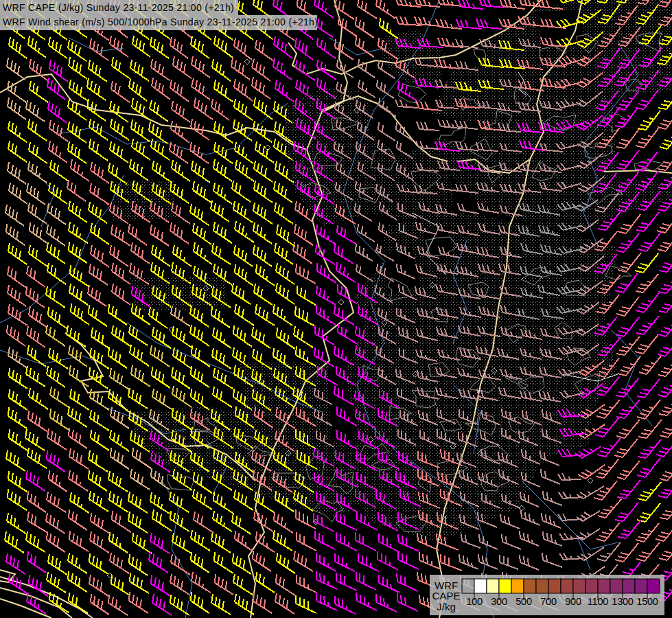 The image size is (672, 618). What do you see at coordinates (573, 602) in the screenshot?
I see `svg-text: 900` at bounding box center [573, 602].